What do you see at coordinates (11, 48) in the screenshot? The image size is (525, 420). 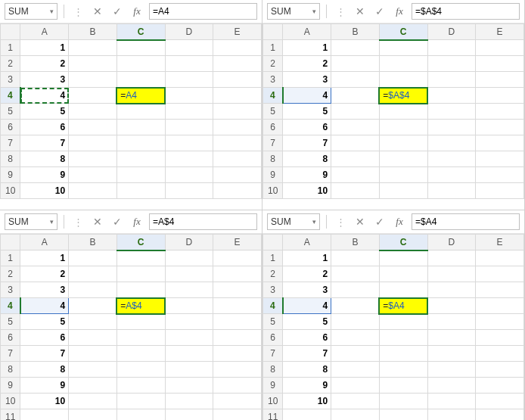 I see `row-header: 1` at bounding box center [11, 48].